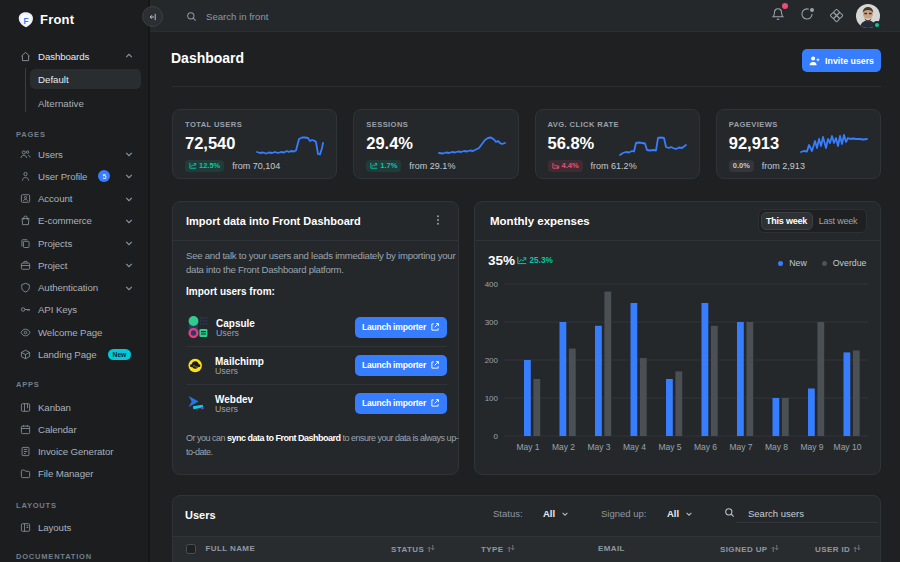 The height and width of the screenshot is (562, 900). Describe the element at coordinates (598, 447) in the screenshot. I see `svg-text: May 3` at that location.